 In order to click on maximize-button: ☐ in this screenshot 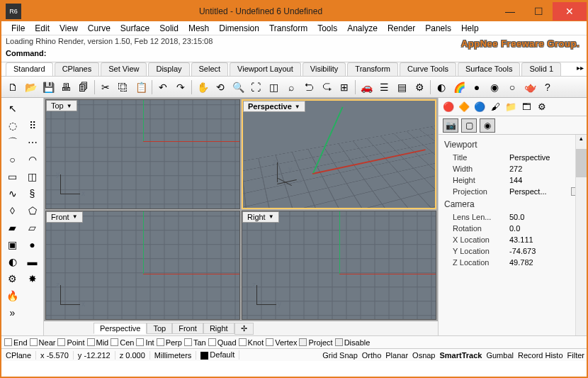, I will do `click(538, 11)`.